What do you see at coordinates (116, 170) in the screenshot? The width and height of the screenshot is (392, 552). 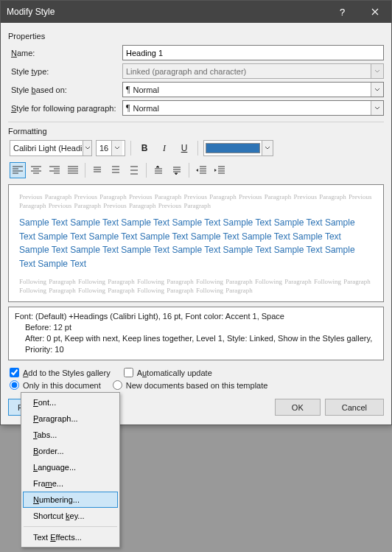 I see `spacing-15-button` at bounding box center [116, 170].